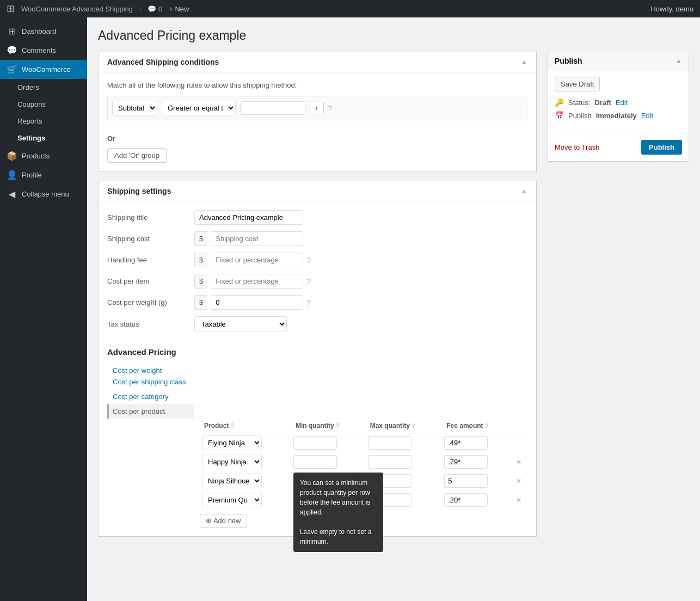 The width and height of the screenshot is (700, 601). Describe the element at coordinates (32, 105) in the screenshot. I see `sidebar-label-coupons: Coupons` at that location.